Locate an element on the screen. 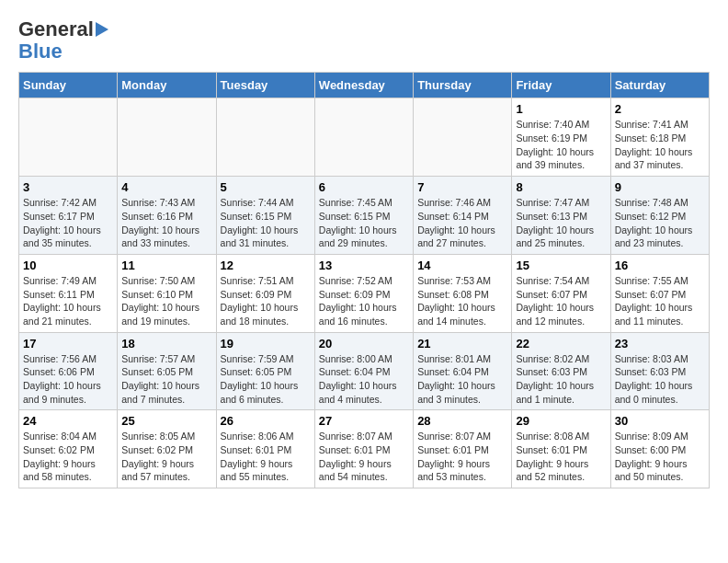 This screenshot has height=563, width=728. weekday-header-thursday: Thursday is located at coordinates (463, 86).